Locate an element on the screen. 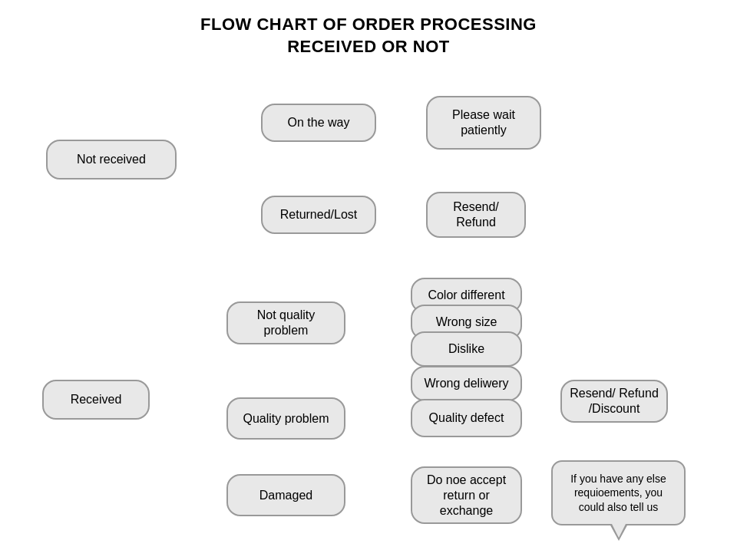  quality-problem-node: Quality problem is located at coordinates (286, 419).